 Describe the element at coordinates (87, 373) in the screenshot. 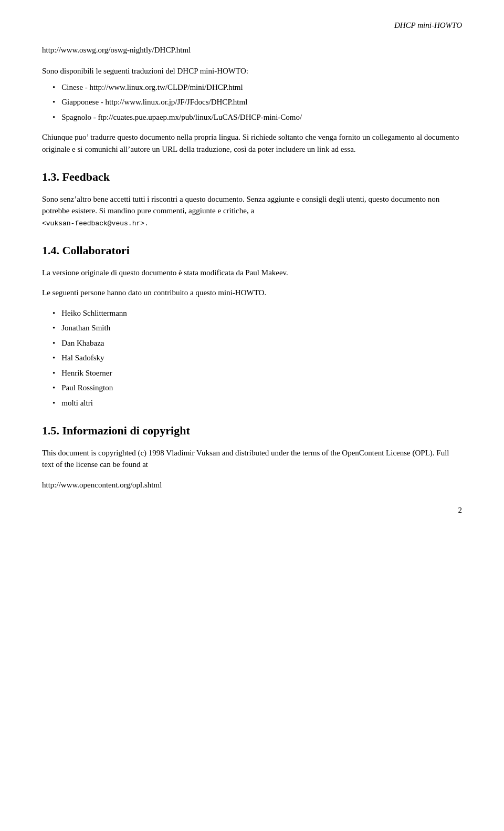

I see `contributor-name: Henrik Stoerner` at that location.